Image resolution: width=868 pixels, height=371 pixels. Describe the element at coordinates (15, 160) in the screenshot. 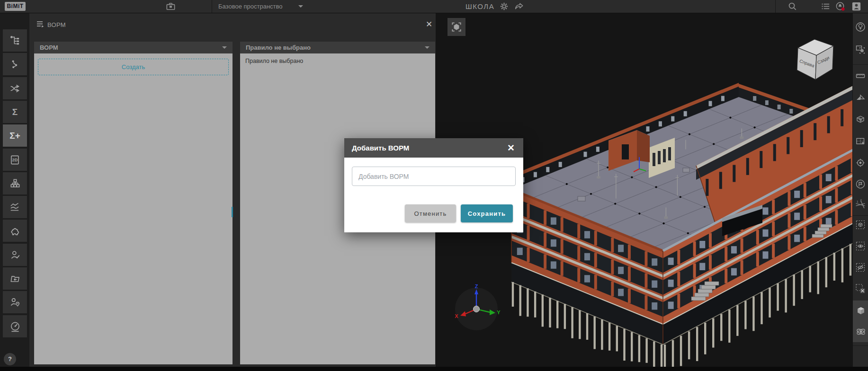

I see `toolbar-button-2d-view: 2D` at that location.